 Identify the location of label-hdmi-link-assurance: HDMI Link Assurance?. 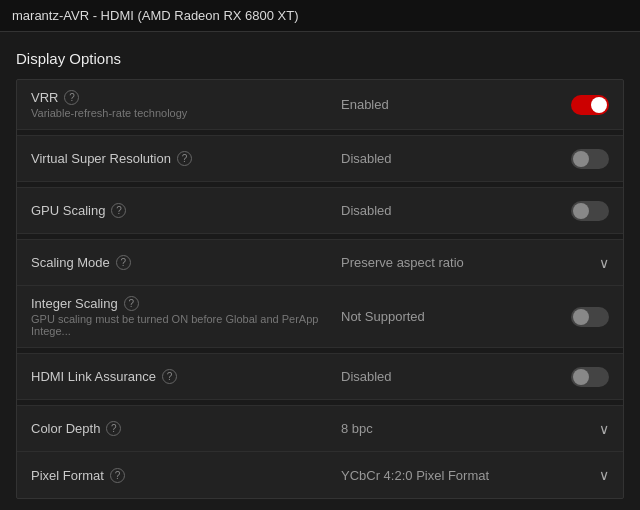
(181, 376).